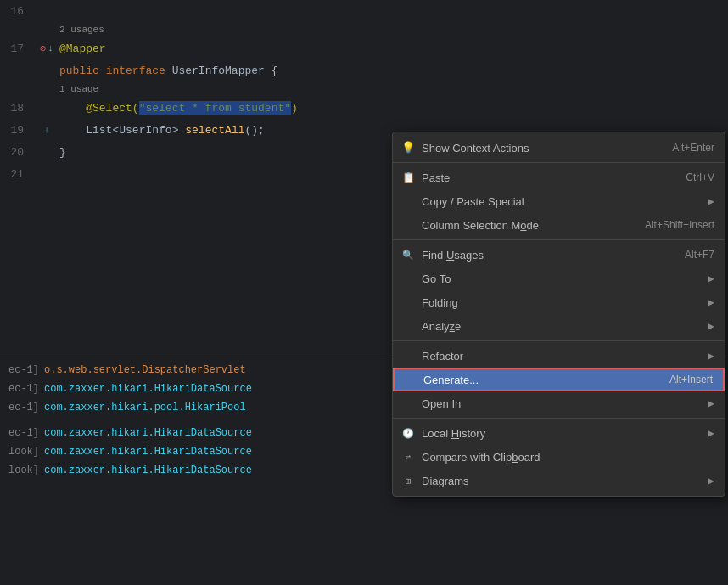  What do you see at coordinates (436, 178) in the screenshot?
I see `menu-label-paste: Paste` at bounding box center [436, 178].